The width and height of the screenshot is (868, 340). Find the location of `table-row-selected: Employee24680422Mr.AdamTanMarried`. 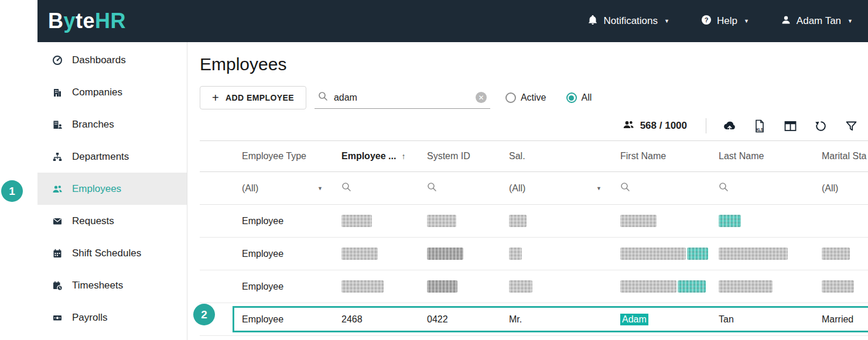

table-row-selected: Employee24680422Mr.AdamTanMarried is located at coordinates (534, 320).